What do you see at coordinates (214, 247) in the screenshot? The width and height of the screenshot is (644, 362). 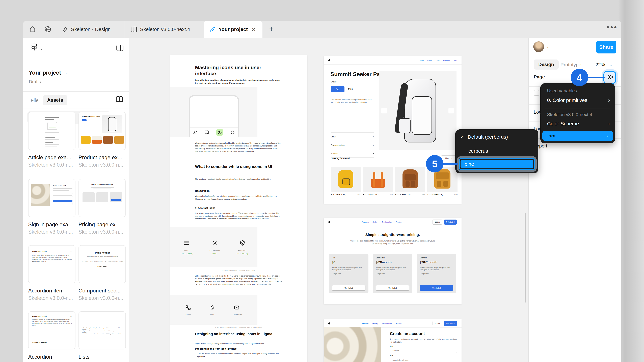 I see `abstract-icons-figure: MENU (THREE LINES) BRIGHTNESS (SUN)` at bounding box center [214, 247].